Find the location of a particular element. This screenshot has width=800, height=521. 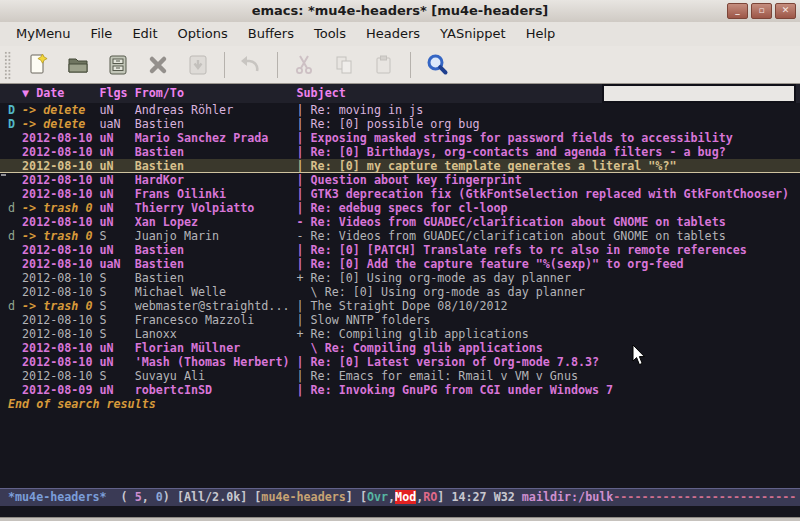

message-row: 2012-08-10 S Francesco Mazzoli | Slow NN… is located at coordinates (400, 320).